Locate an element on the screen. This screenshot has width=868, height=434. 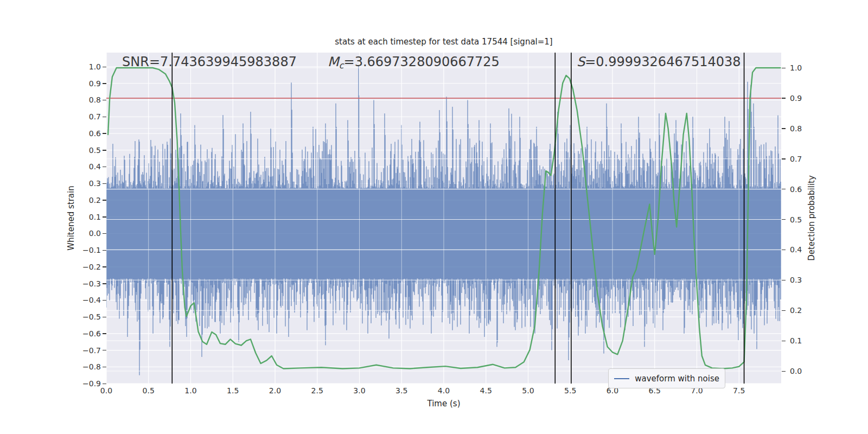
y-right-tick-label: 0.9 is located at coordinates (796, 98).